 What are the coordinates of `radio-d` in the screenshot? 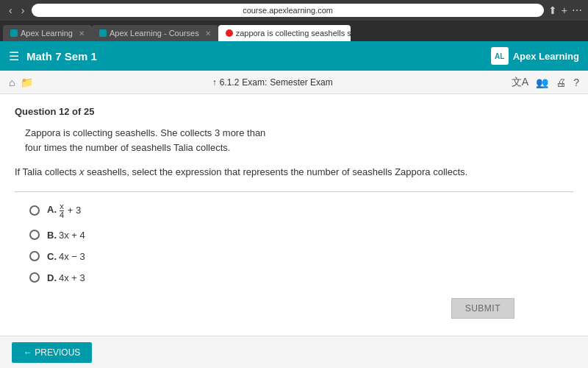 It's located at (35, 277).